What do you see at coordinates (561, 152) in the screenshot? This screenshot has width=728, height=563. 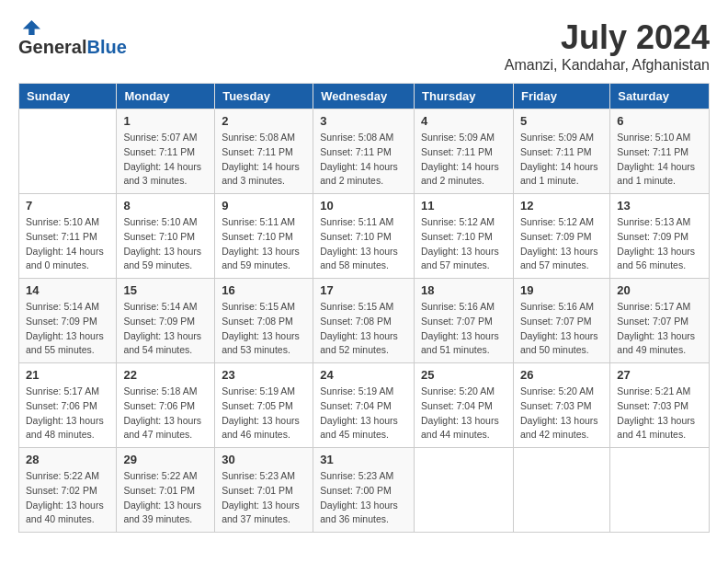 I see `calendar-cell: 5Sunrise: 5:09 AMSunset: 7:11 PMDaylight…` at bounding box center [561, 152].